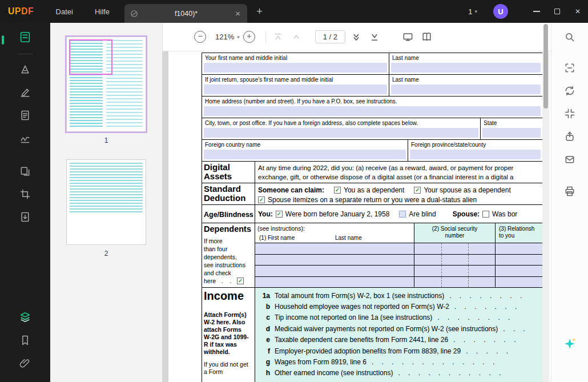 This screenshot has height=382, width=588. I want to click on born-before-label: Were born before January 2, 1958, so click(338, 214).